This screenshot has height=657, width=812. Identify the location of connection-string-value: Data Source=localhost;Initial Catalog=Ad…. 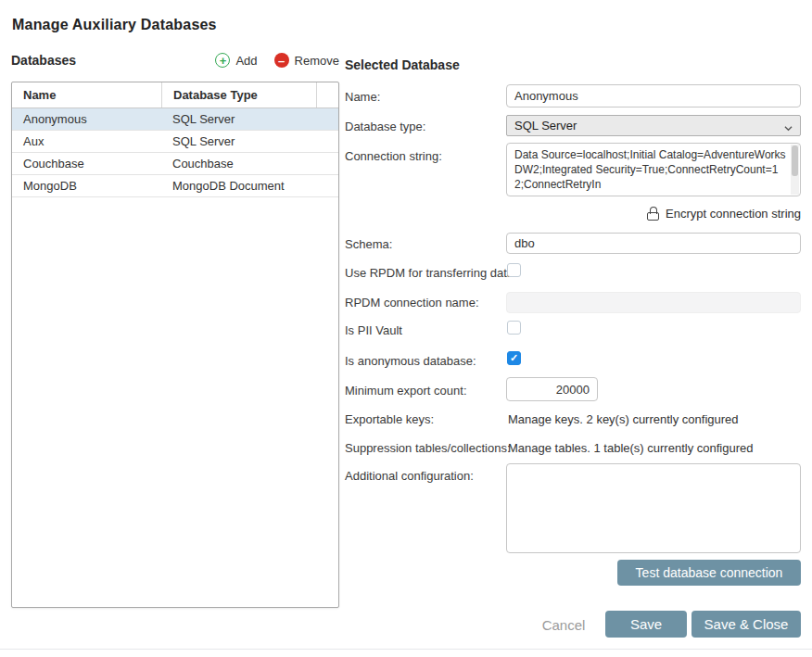
(649, 170).